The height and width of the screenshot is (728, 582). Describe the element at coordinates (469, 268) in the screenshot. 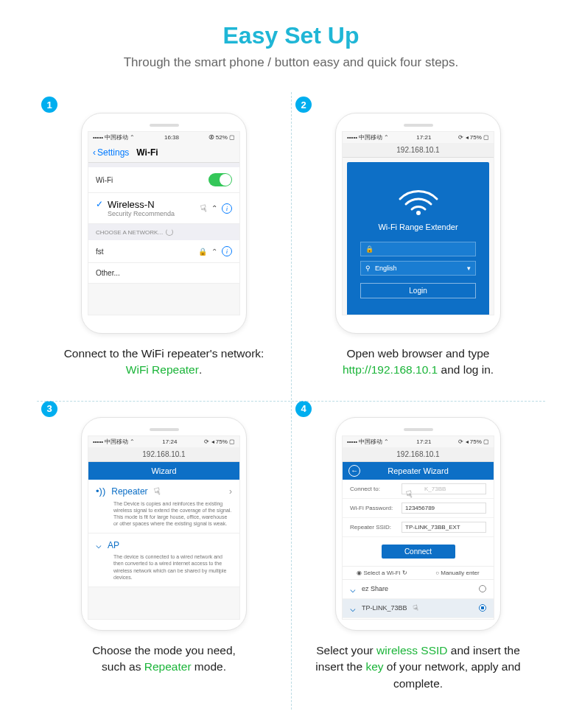

I see `chevron-down-icon: ▾` at that location.